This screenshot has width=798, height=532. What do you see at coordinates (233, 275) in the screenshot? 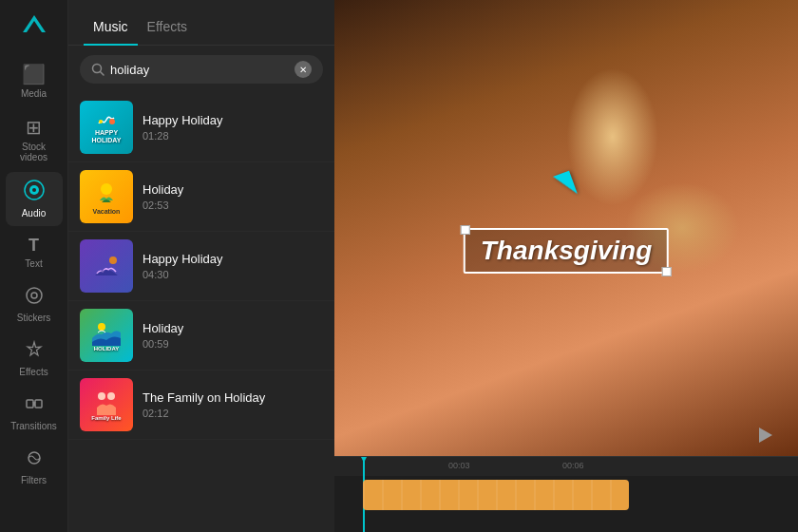
I see `track-duration: 04:30` at bounding box center [233, 275].